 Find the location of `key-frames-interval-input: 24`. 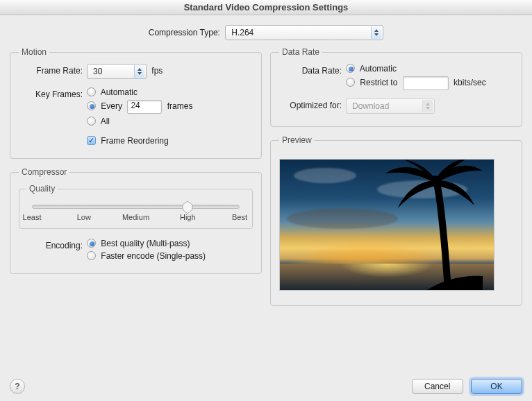

key-frames-interval-input: 24 is located at coordinates (144, 107).